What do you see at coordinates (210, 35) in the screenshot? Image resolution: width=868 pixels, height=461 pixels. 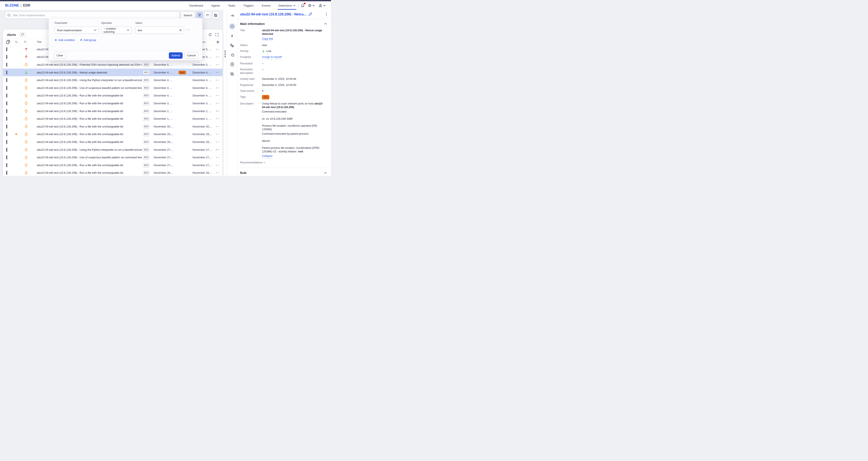 I see `refresh-button` at bounding box center [210, 35].